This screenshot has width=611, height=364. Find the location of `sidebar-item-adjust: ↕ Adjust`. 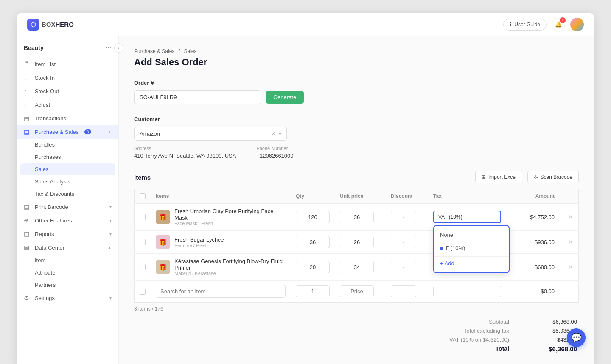

sidebar-item-adjust: ↕ Adjust is located at coordinates (68, 105).